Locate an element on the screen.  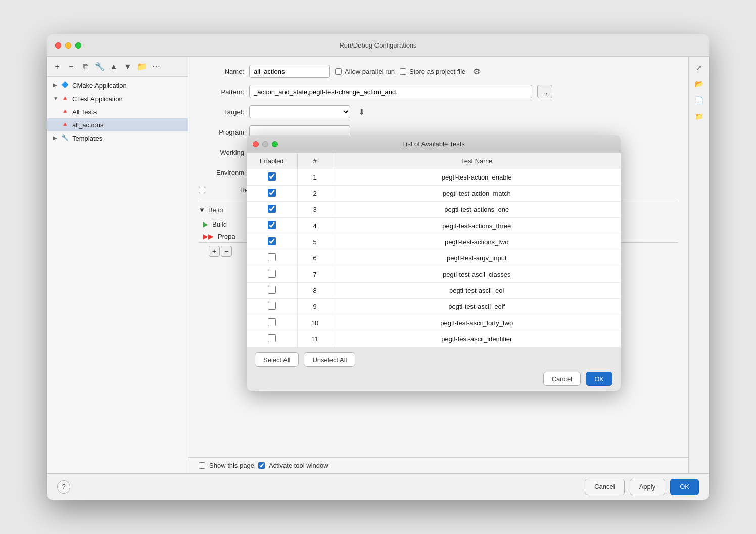
prepare-icon: ▶▶ is located at coordinates (208, 236).